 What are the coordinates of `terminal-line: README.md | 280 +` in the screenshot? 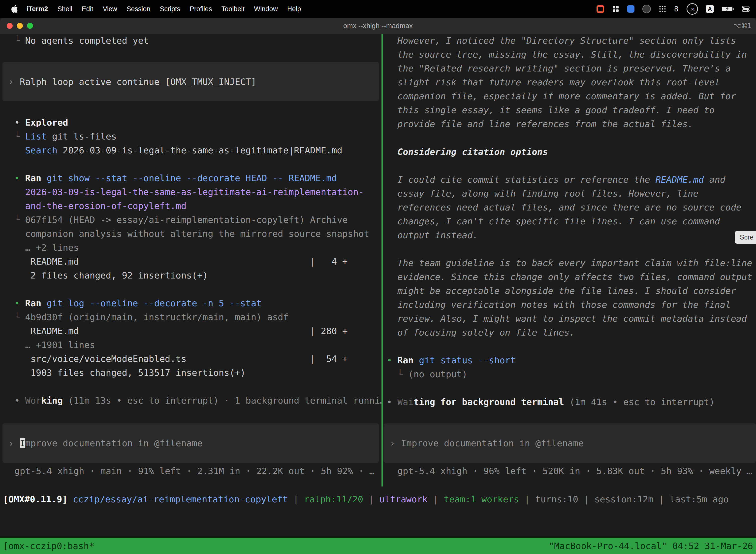 It's located at (191, 331).